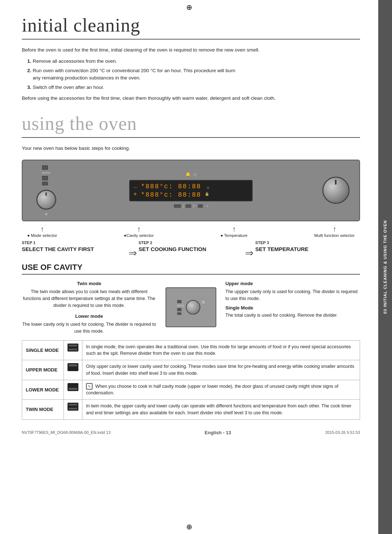 This screenshot has height=534, width=392. What do you see at coordinates (66, 432) in the screenshot?
I see `footer-left: NV70F7796ES_MI_DG68-00668A-00_EN.indd 13` at bounding box center [66, 432].